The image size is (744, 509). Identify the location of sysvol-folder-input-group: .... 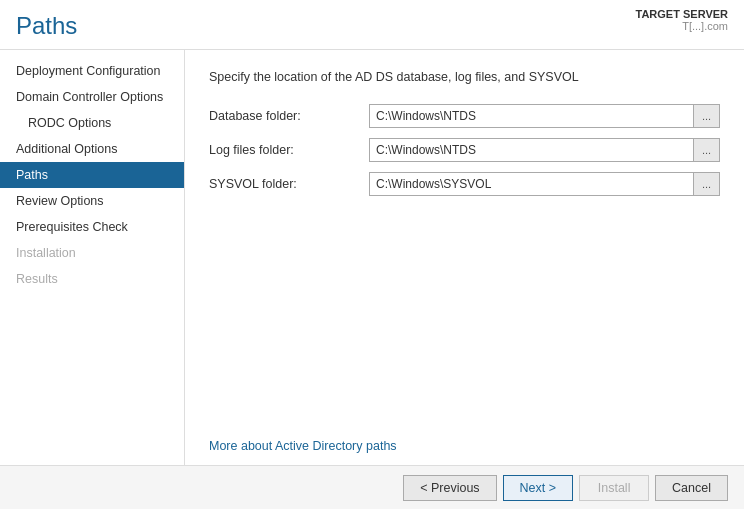
(544, 184).